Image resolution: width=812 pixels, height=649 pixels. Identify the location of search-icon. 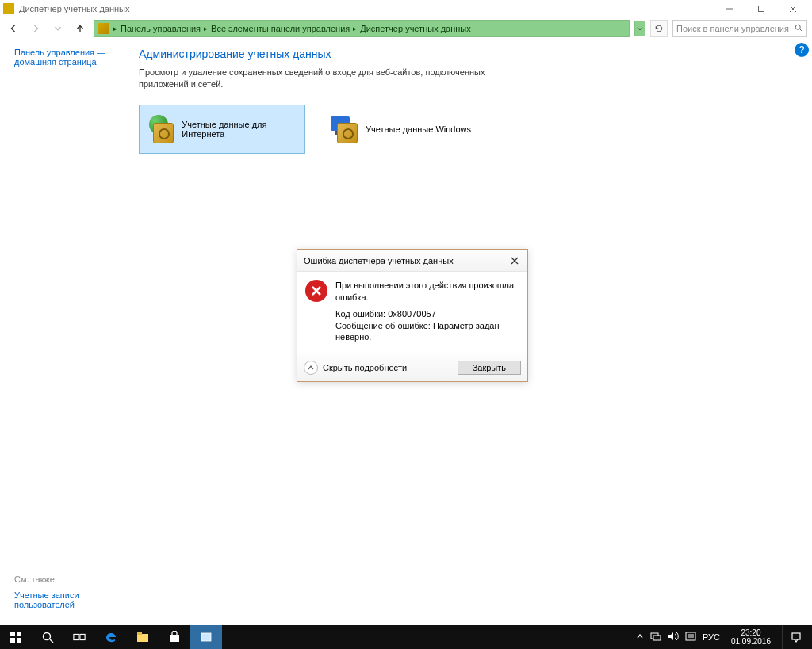
(799, 29).